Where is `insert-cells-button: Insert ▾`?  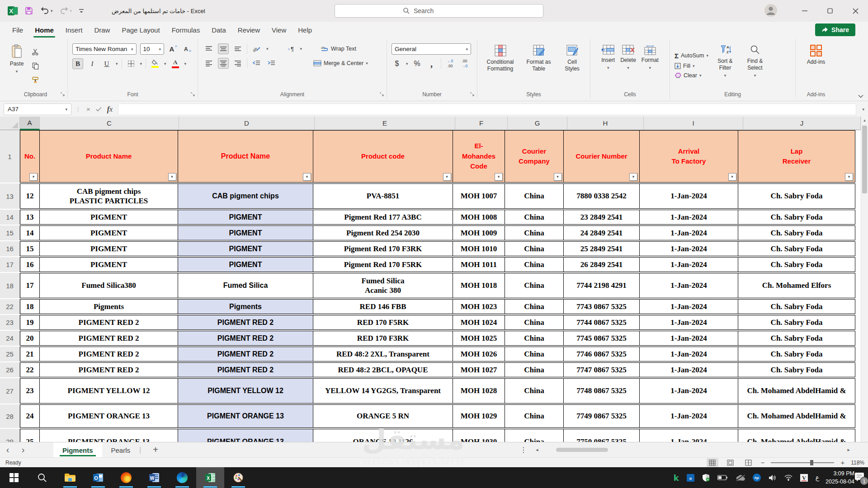
insert-cells-button: Insert ▾ is located at coordinates (608, 64).